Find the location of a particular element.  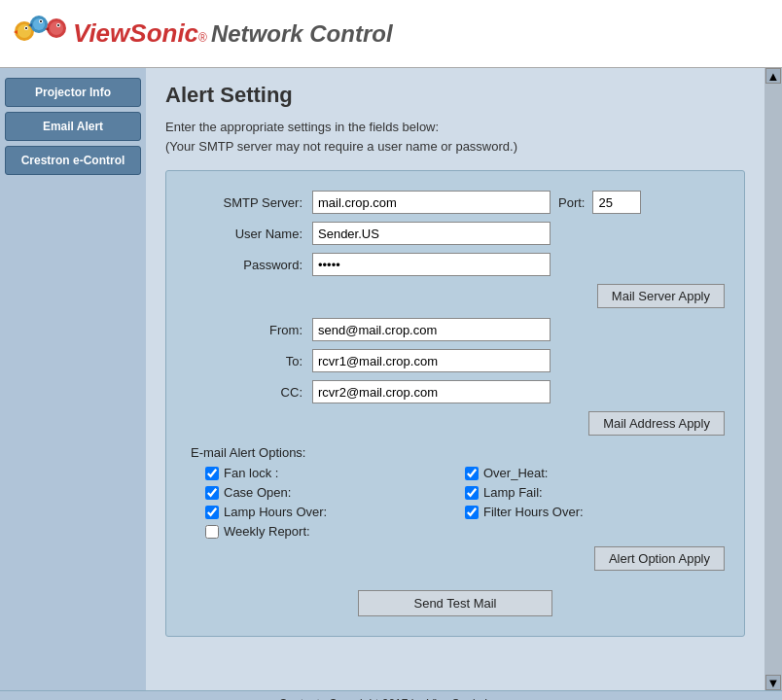

brand-network-control: Network Control is located at coordinates (302, 34).